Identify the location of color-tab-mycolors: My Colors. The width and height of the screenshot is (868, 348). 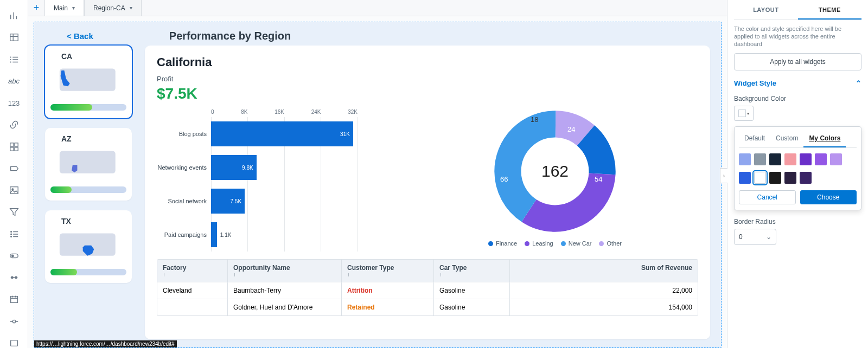
(825, 139).